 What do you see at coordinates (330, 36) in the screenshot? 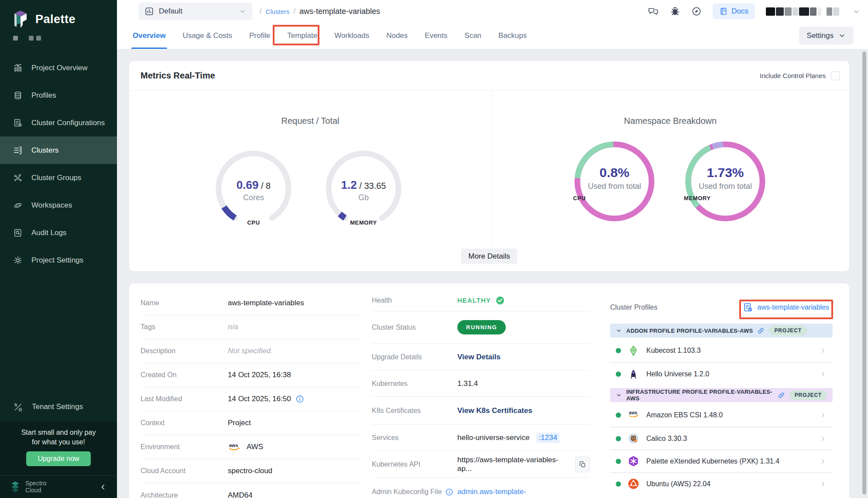
I see `tabs: Overview Usage & Costs Profile Template …` at bounding box center [330, 36].